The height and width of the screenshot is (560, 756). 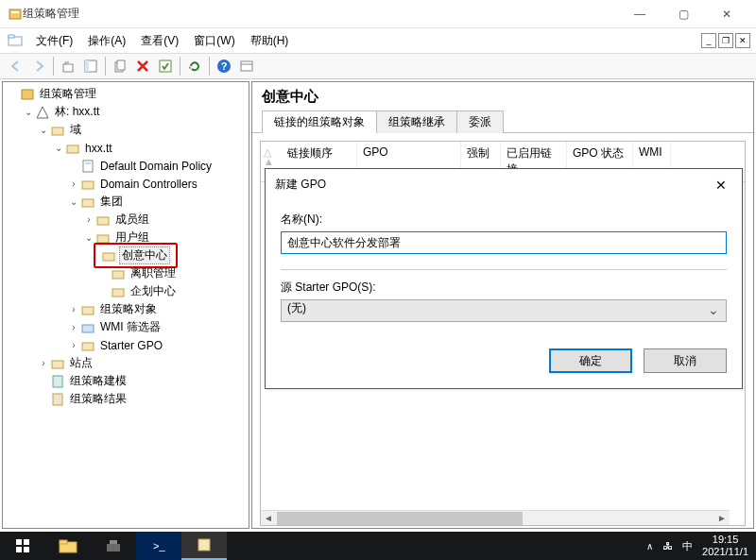 What do you see at coordinates (480, 122) in the screenshot?
I see `tab-delegation: 委派` at bounding box center [480, 122].